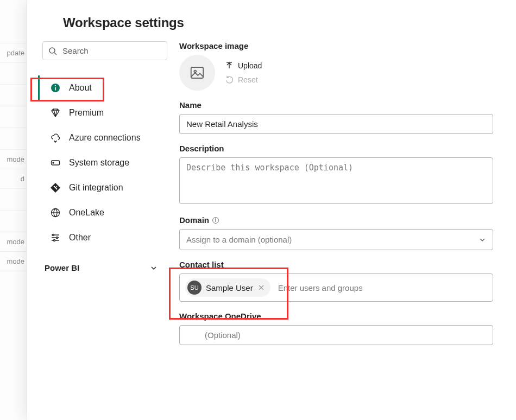 This screenshot has height=420, width=516. Describe the element at coordinates (261, 288) in the screenshot. I see `remove-chip-button` at that location.